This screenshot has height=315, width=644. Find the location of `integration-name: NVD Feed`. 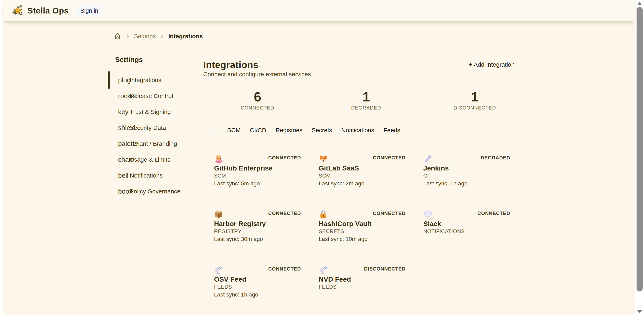

integration-name: NVD Feed is located at coordinates (362, 279).